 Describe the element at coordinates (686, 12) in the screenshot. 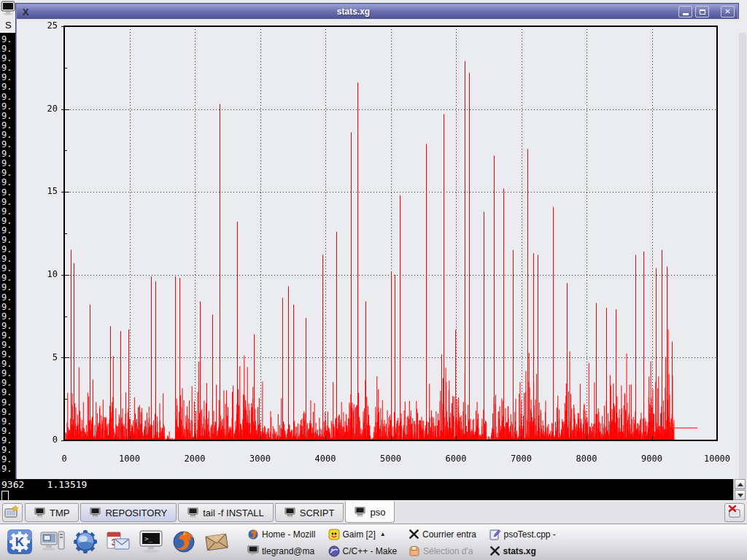

I see `minimize-button` at that location.